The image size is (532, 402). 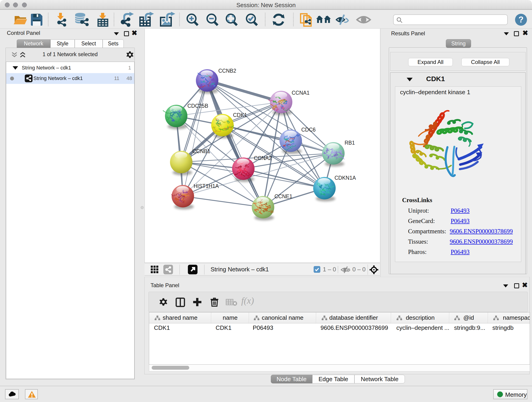 What do you see at coordinates (206, 186) in the screenshot?
I see `svg-text: HIST1H1A` at bounding box center [206, 186].